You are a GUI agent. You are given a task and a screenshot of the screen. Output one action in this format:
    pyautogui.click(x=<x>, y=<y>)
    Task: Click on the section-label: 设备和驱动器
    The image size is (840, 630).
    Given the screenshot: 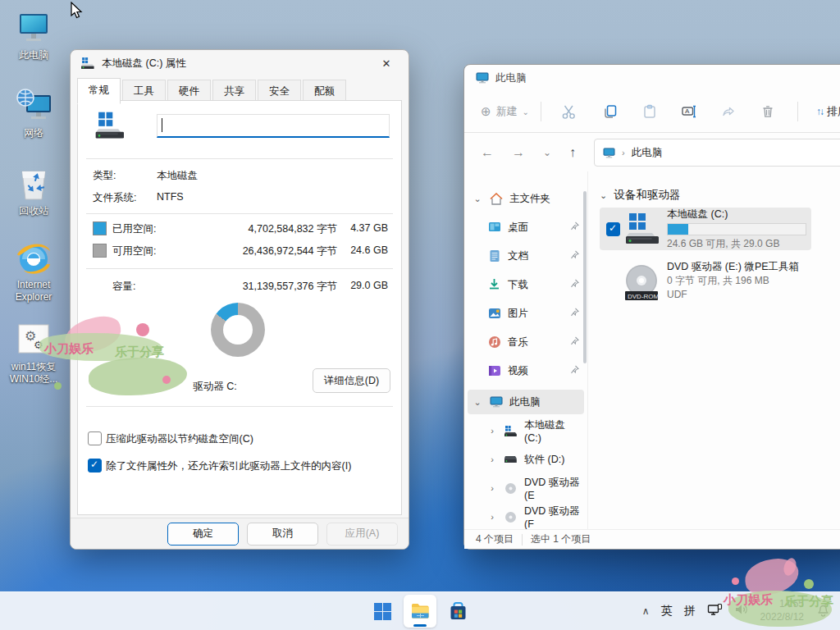 What is the action you would take?
    pyautogui.click(x=646, y=195)
    